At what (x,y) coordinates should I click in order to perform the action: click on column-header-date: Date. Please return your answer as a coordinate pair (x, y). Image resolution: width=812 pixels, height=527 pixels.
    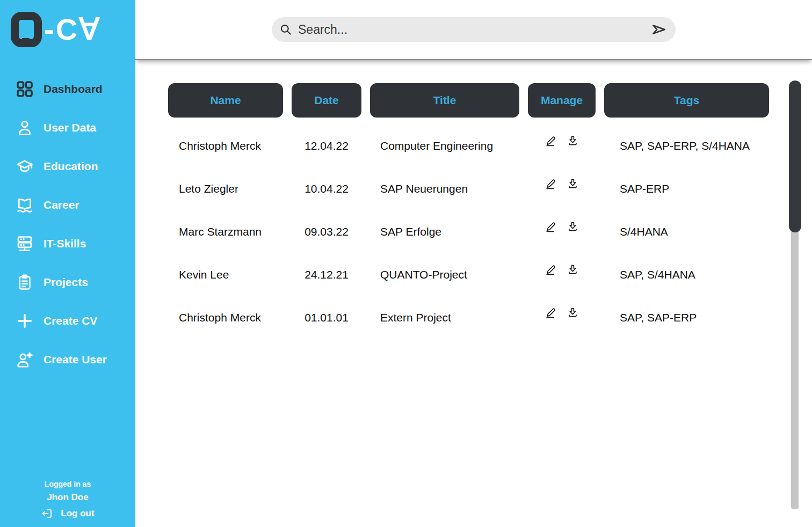
    Looking at the image, I should click on (327, 100).